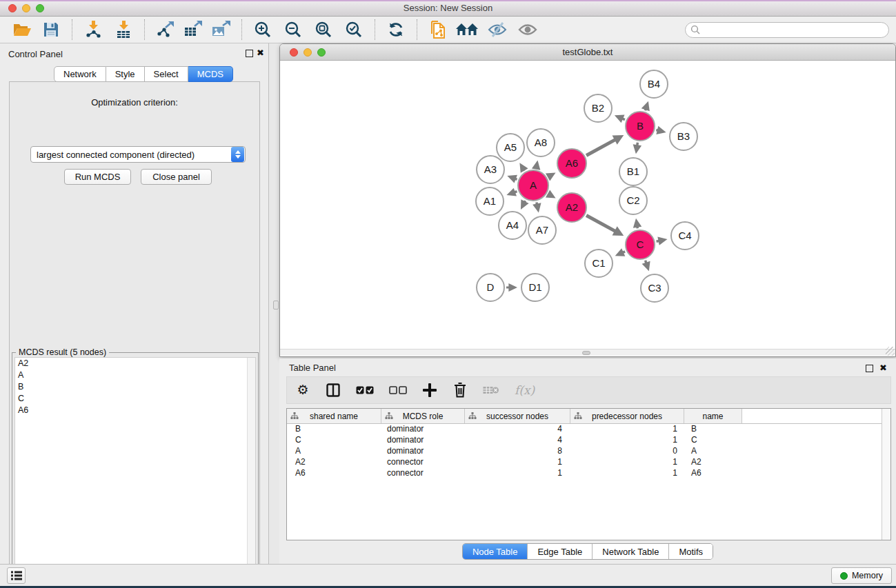 This screenshot has width=896, height=588. What do you see at coordinates (460, 390) in the screenshot?
I see `delete-row-icon` at bounding box center [460, 390].